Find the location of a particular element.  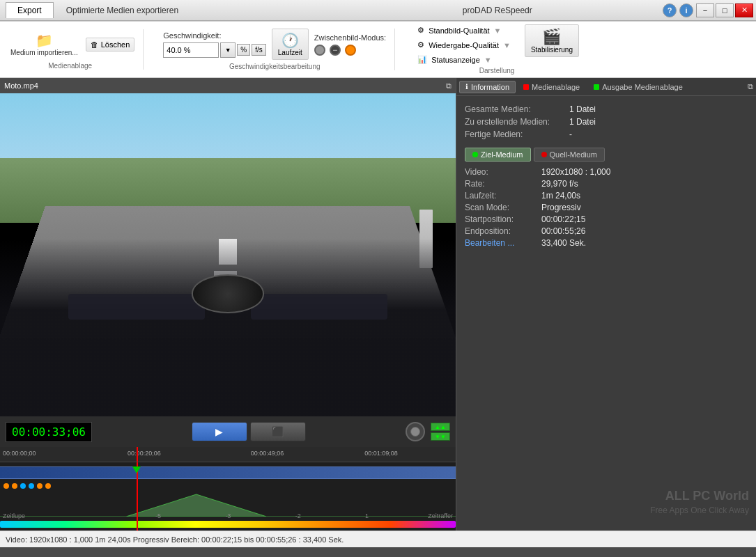

nav-down-arrow: ▼▼ is located at coordinates (440, 437).